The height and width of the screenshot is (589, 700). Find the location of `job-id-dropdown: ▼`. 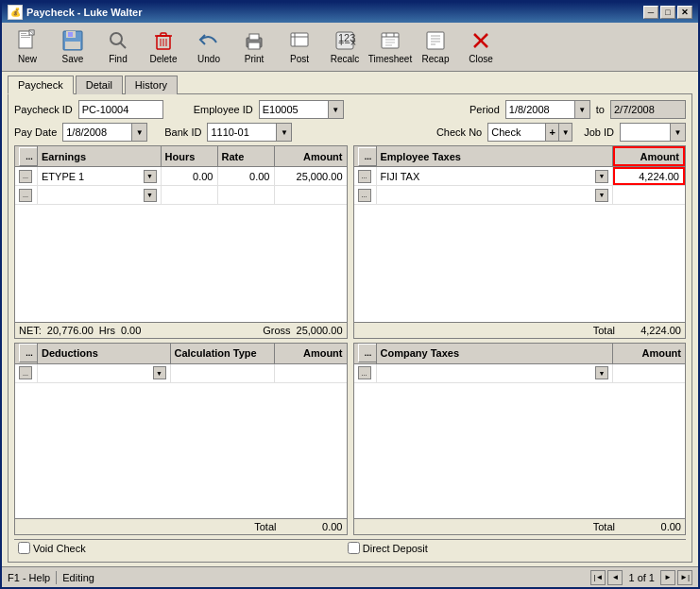

job-id-dropdown: ▼ is located at coordinates (653, 132).